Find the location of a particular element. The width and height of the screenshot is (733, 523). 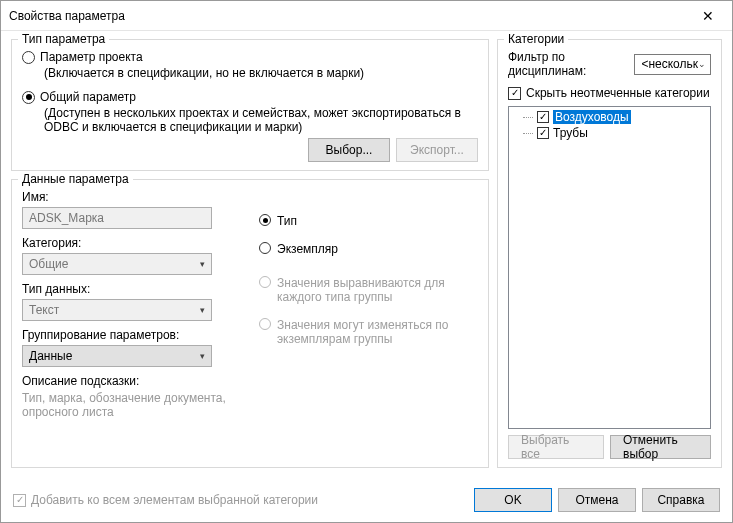

filter-select: <нескольк ⌄ is located at coordinates (672, 64).